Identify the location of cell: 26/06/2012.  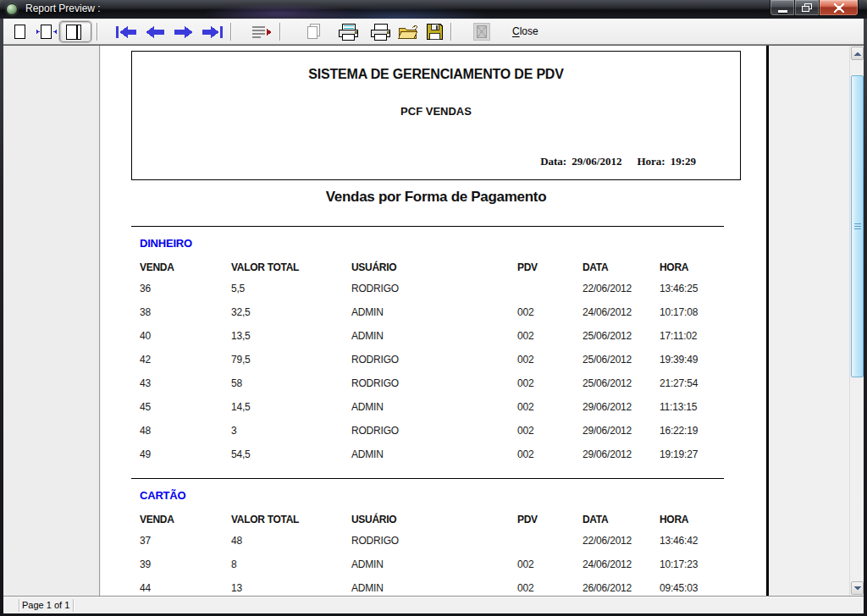
(607, 588).